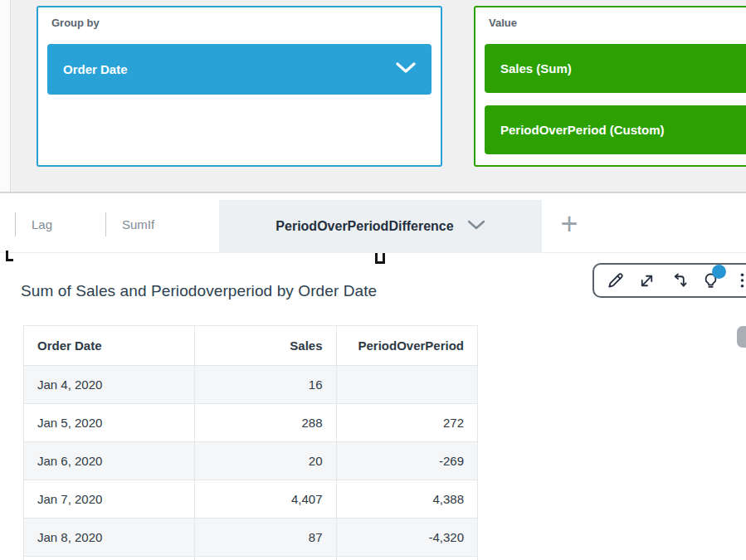  Describe the element at coordinates (239, 70) in the screenshot. I see `group-by-field-dropdown: Order Date` at that location.